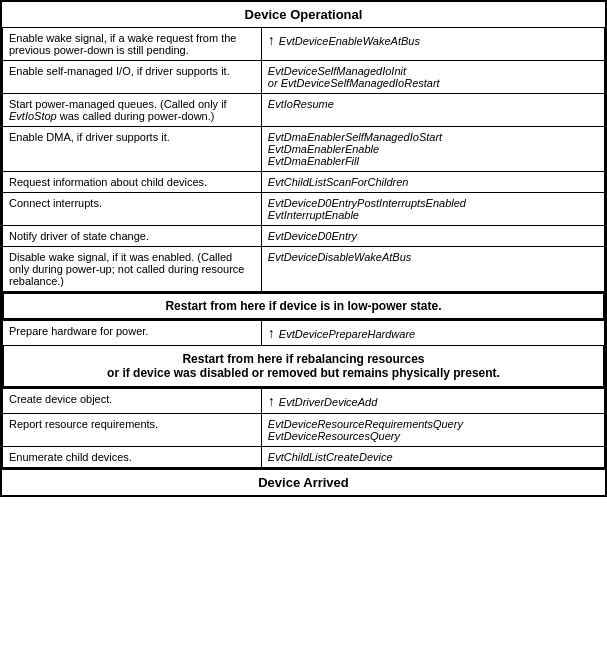  Describe the element at coordinates (304, 210) in the screenshot. I see `table-row: Connect interrupts.EvtDeviceD0EntryPostI…` at that location.